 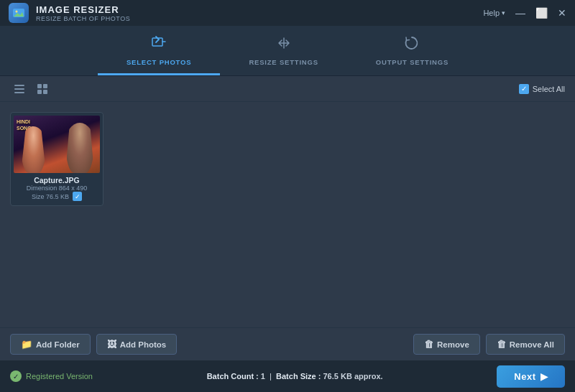 I want to click on remove-button: 🗑 Remove, so click(x=447, y=345).